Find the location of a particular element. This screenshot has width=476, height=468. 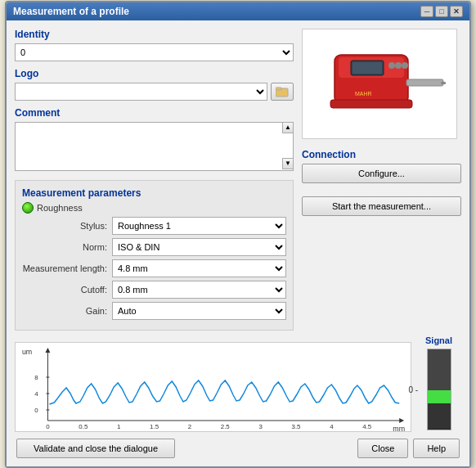

svg-text: mm is located at coordinates (399, 427).